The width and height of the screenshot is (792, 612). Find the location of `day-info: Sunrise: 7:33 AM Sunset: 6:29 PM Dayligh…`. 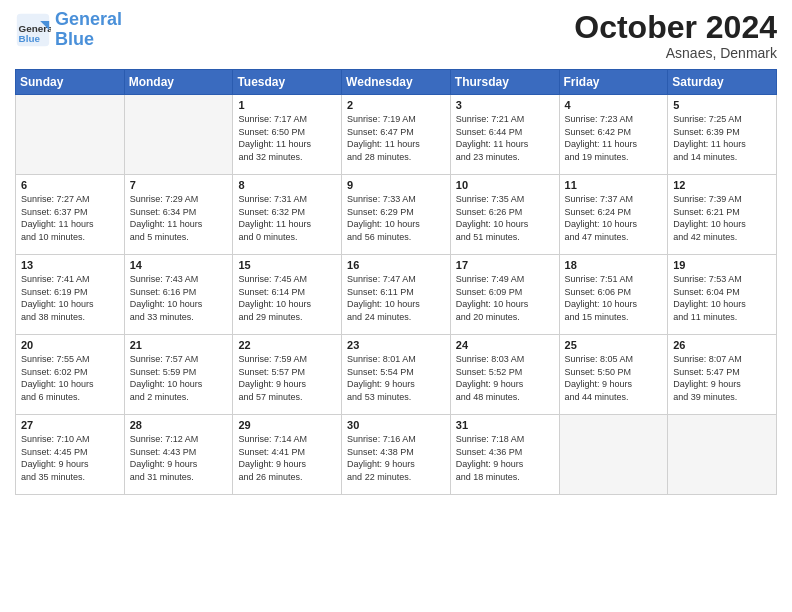

day-info: Sunrise: 7:33 AM Sunset: 6:29 PM Dayligh… is located at coordinates (396, 218).